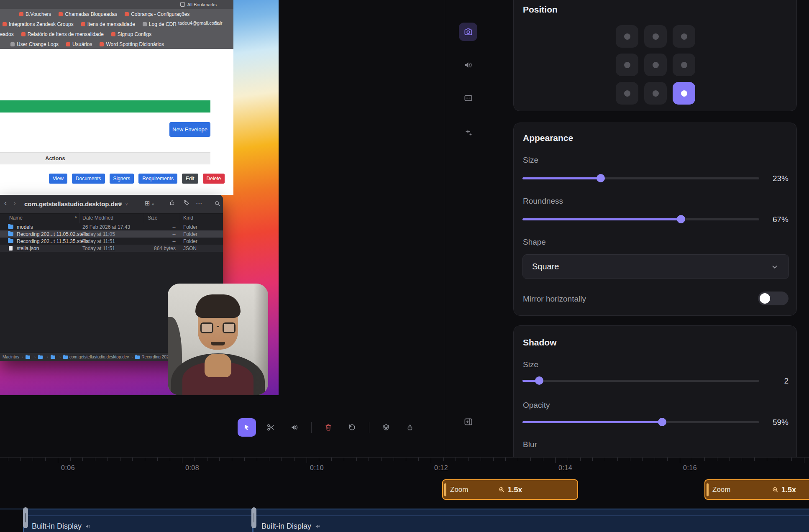  What do you see at coordinates (535, 242) in the screenshot?
I see `shape-label: Shape` at bounding box center [535, 242].